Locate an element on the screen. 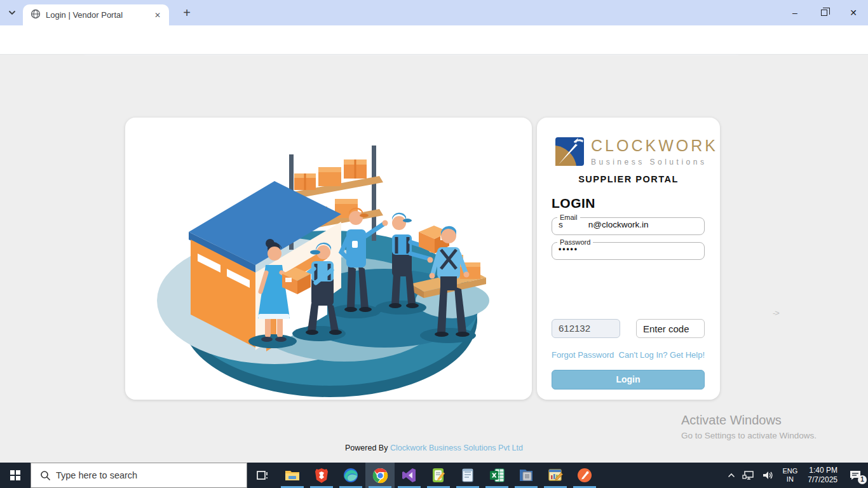  company-link: Clockwork Business Solutions Pvt Ltd is located at coordinates (456, 448).